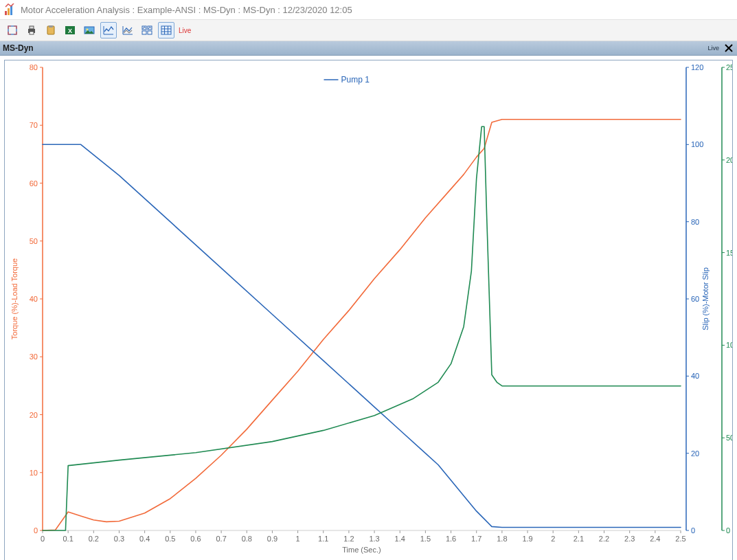 This screenshot has height=560, width=737. I want to click on title-bar: Motor Acceleration Analysis : Example-AN…, so click(368, 10).